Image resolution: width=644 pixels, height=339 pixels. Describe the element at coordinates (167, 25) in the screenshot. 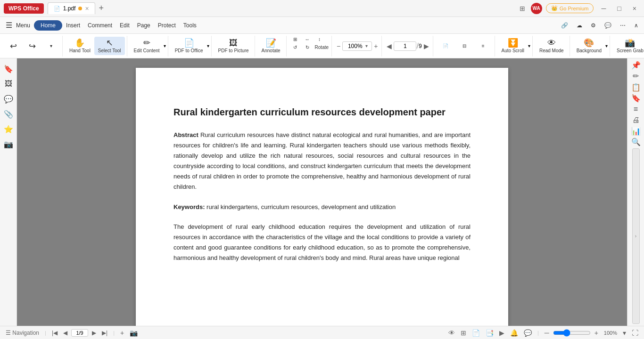

I see `protect-menu-item: Protect` at that location.